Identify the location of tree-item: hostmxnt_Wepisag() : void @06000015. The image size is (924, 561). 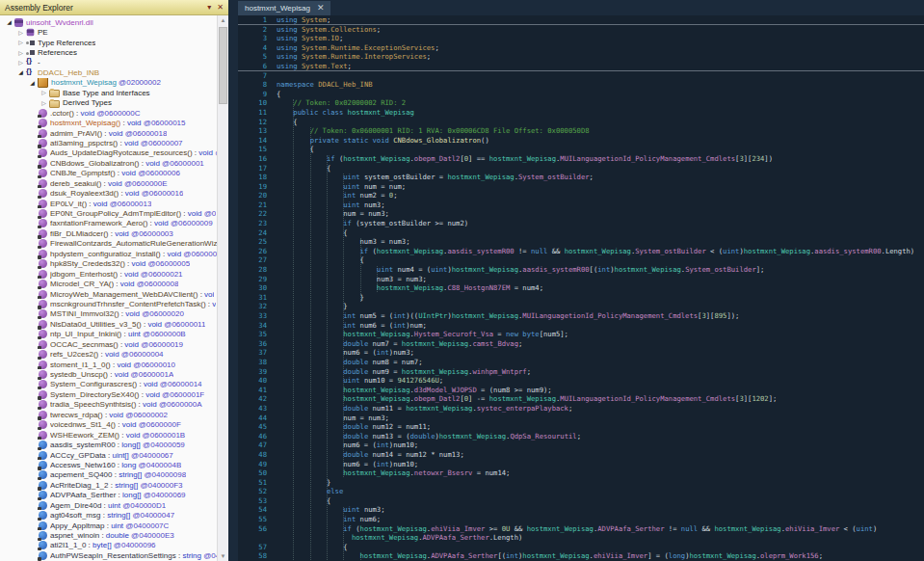
(114, 122).